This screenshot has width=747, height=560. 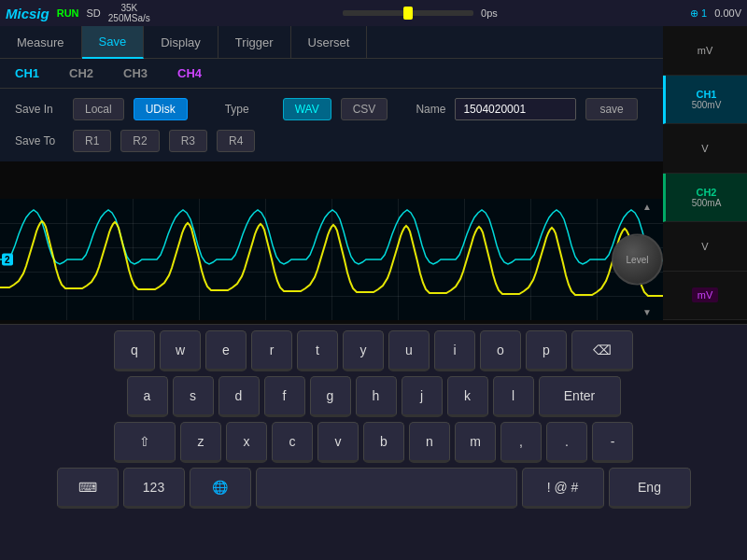 I want to click on key-comma: ,, so click(x=521, y=442).